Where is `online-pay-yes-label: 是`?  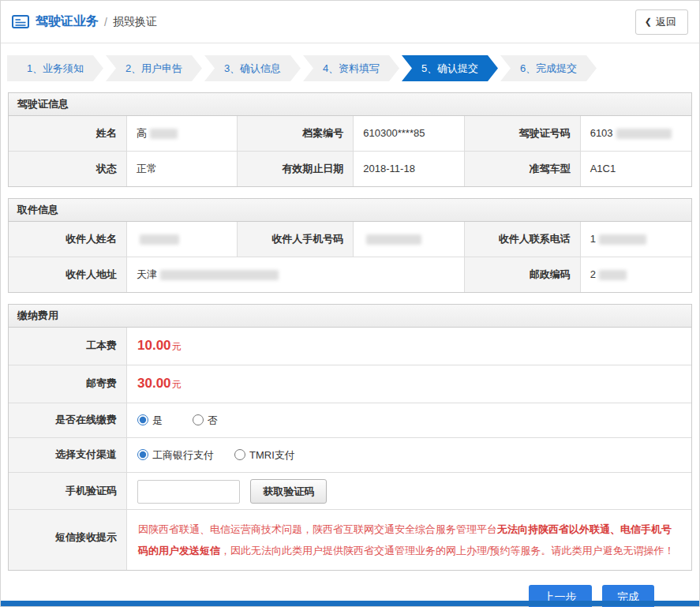
online-pay-yes-label: 是 is located at coordinates (158, 420).